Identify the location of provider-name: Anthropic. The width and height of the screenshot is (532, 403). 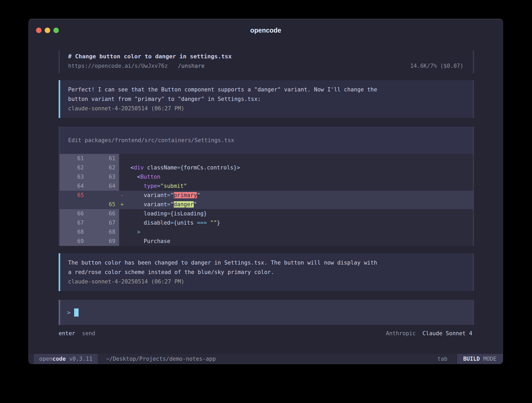
(401, 333).